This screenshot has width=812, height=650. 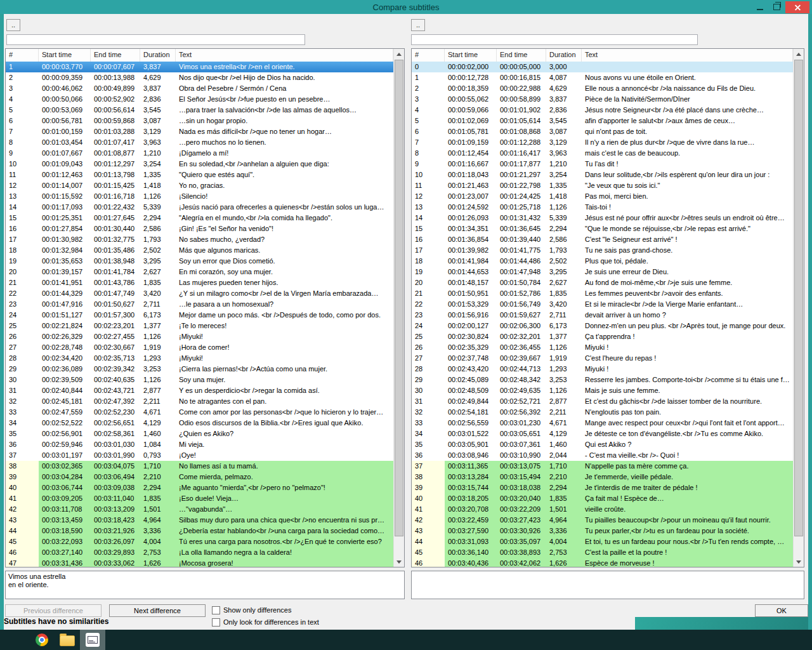 What do you see at coordinates (216, 611) in the screenshot?
I see `show-only-differences-checkbox` at bounding box center [216, 611].